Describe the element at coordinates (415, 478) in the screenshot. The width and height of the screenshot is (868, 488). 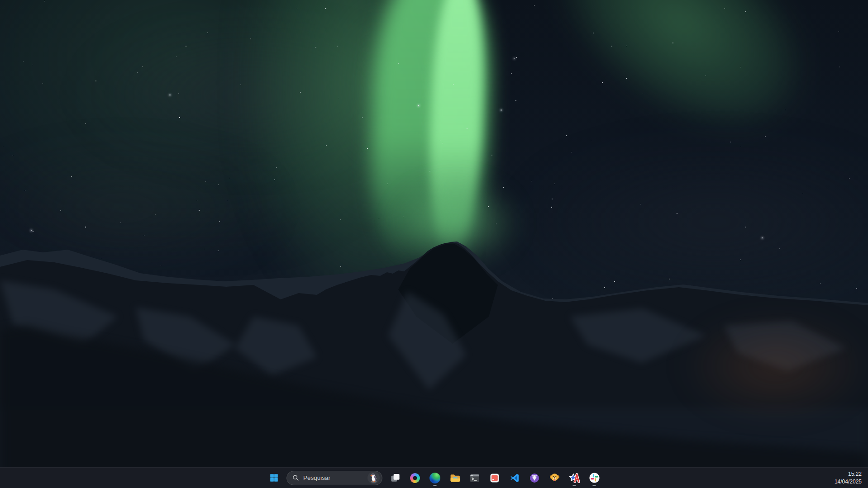
I see `copilot-button` at that location.